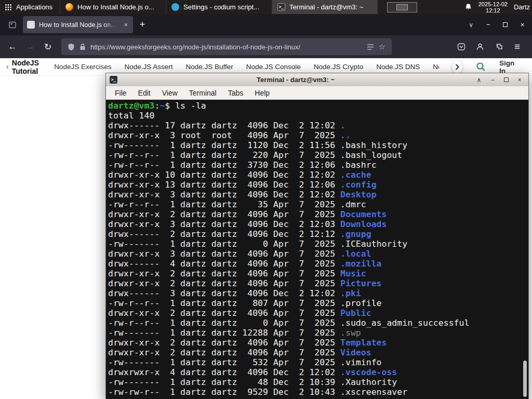  Describe the element at coordinates (493, 10) in the screenshot. I see `clock-time: 12:12` at that location.